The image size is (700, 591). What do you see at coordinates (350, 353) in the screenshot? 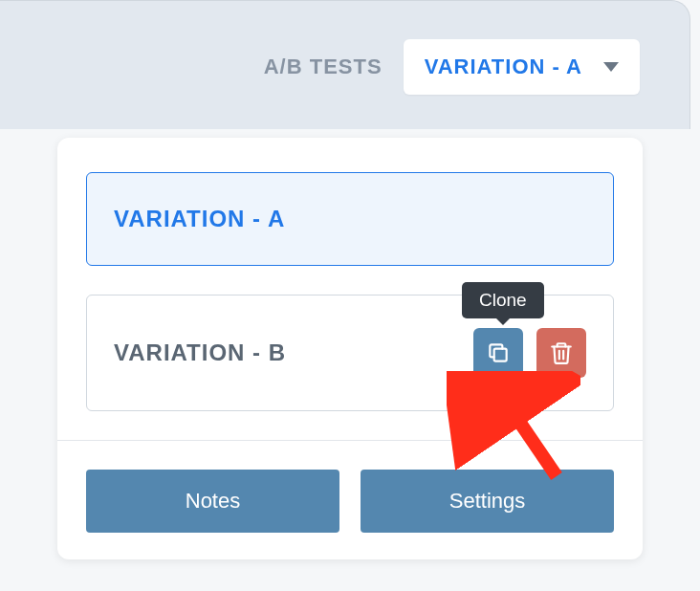
I see `variation-item-b: VARIATION - B Clone` at bounding box center [350, 353].